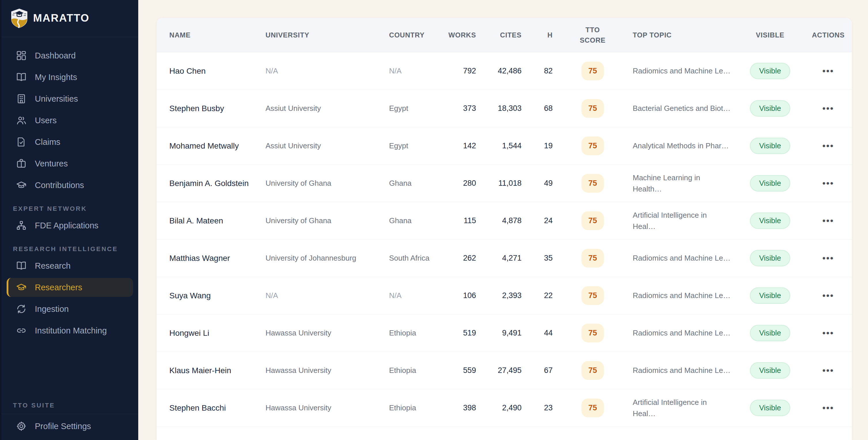 Image resolution: width=868 pixels, height=440 pixels. Describe the element at coordinates (328, 183) in the screenshot. I see `university: University of Ghana` at that location.